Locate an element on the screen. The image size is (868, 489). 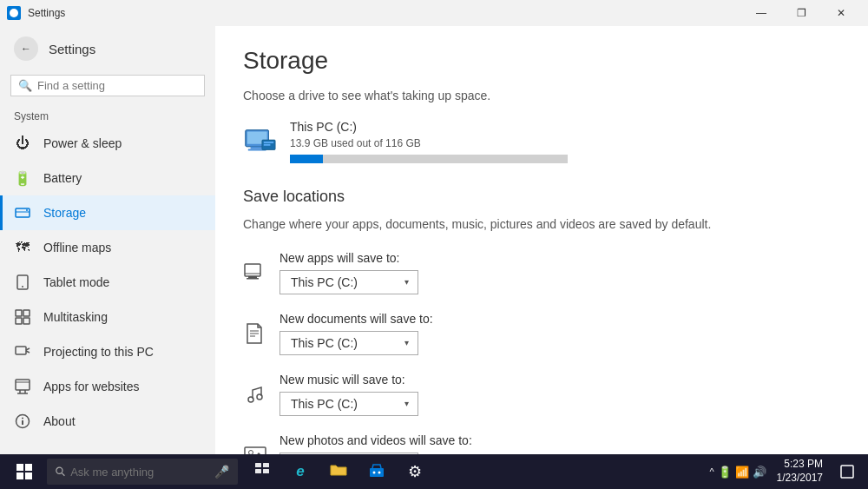
titlebar-left: Settings is located at coordinates (36, 13).